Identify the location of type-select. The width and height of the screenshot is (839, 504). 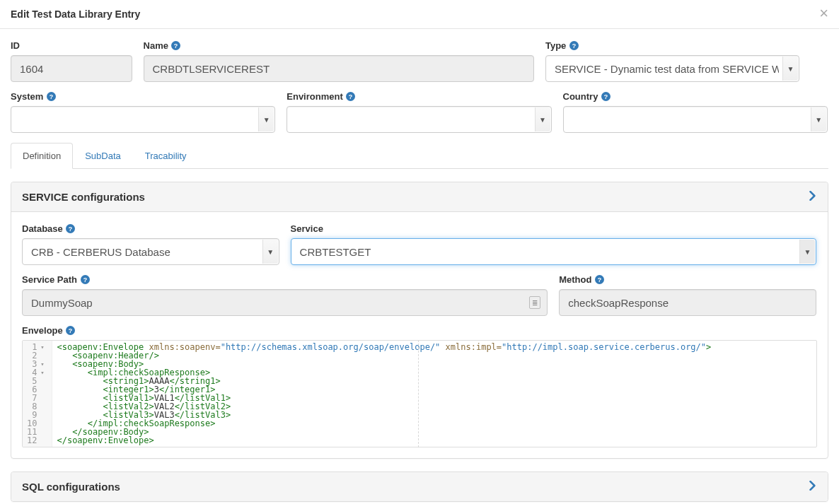
(672, 69).